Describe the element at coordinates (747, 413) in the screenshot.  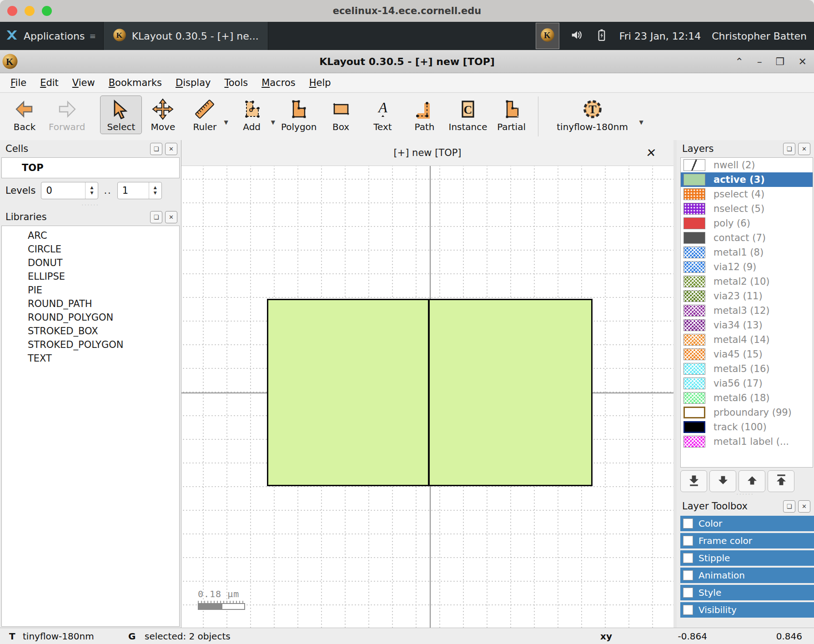
I see `layer-row: prboundary (99)` at that location.